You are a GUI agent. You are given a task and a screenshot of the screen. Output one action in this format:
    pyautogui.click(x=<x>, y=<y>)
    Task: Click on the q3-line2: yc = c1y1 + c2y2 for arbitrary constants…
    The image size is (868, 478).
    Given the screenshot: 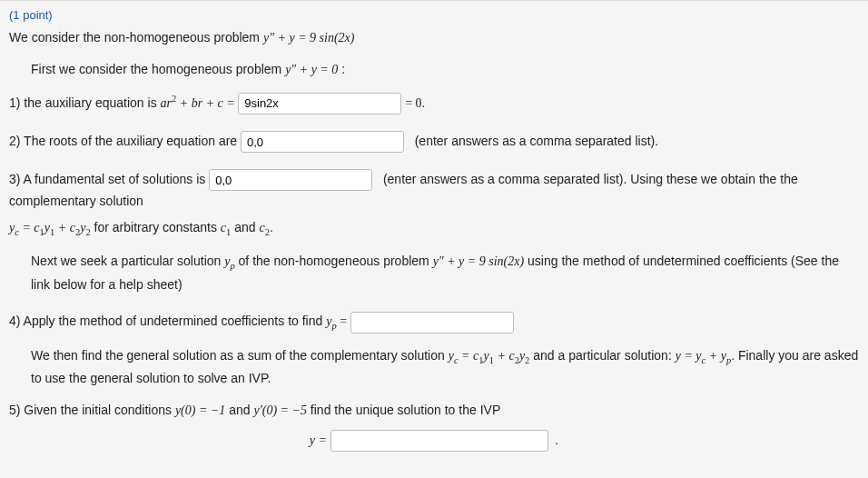 What is the action you would take?
    pyautogui.click(x=434, y=229)
    